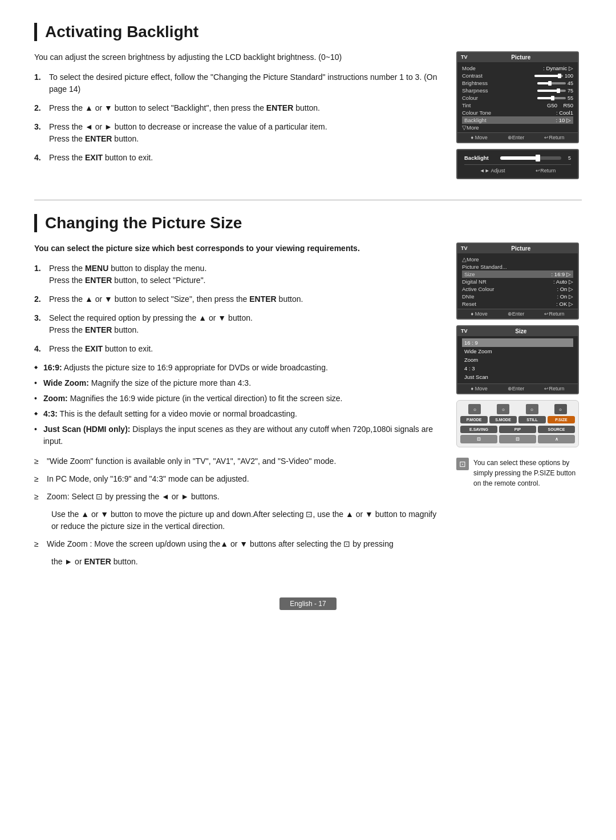 The image size is (616, 840). I want to click on tv-row-brightness: Brightness 45, so click(518, 83).